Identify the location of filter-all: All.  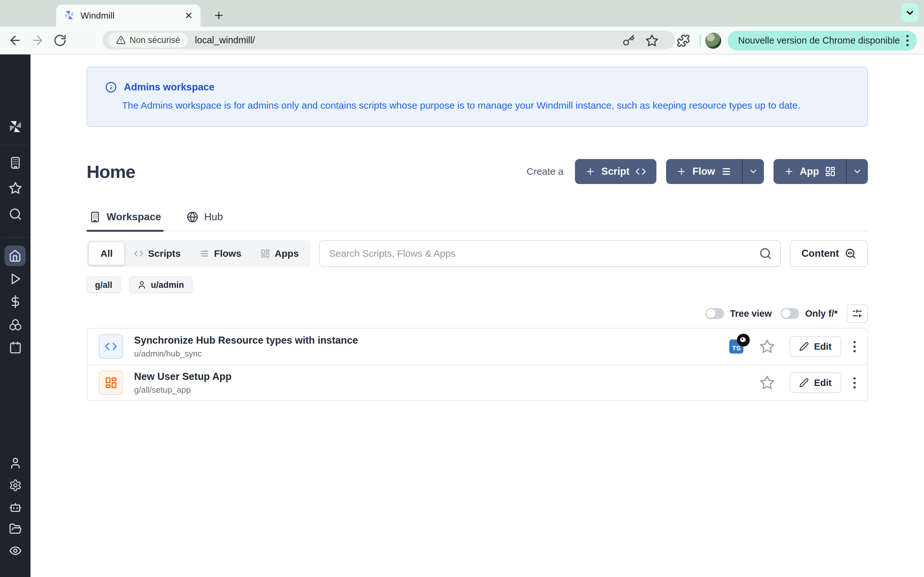
(107, 253).